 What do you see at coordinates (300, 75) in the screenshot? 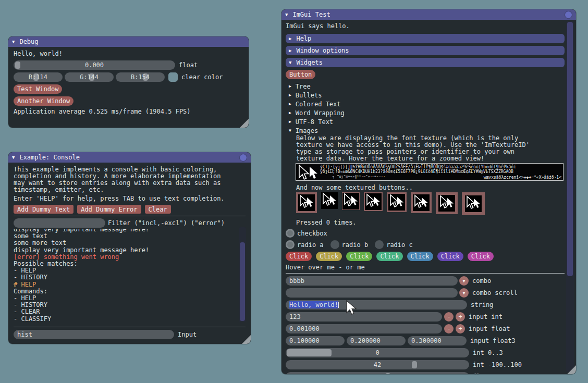
I see `button-widget: Button` at bounding box center [300, 75].